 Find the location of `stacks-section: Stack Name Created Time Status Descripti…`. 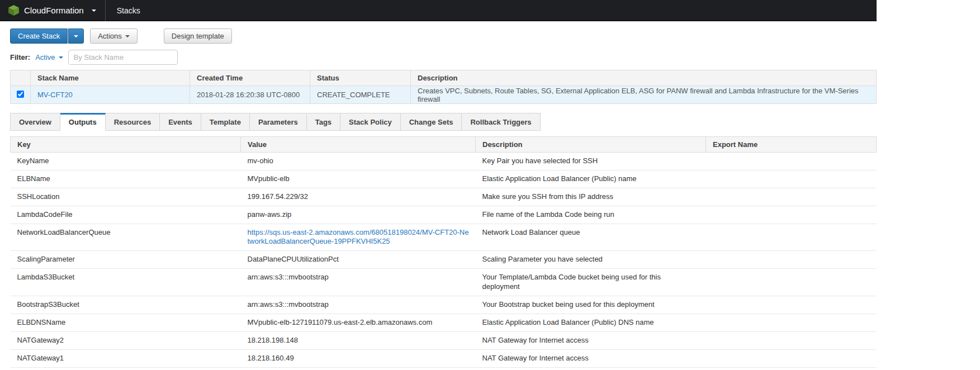

stacks-section: Stack Name Created Time Status Descripti… is located at coordinates (438, 87).